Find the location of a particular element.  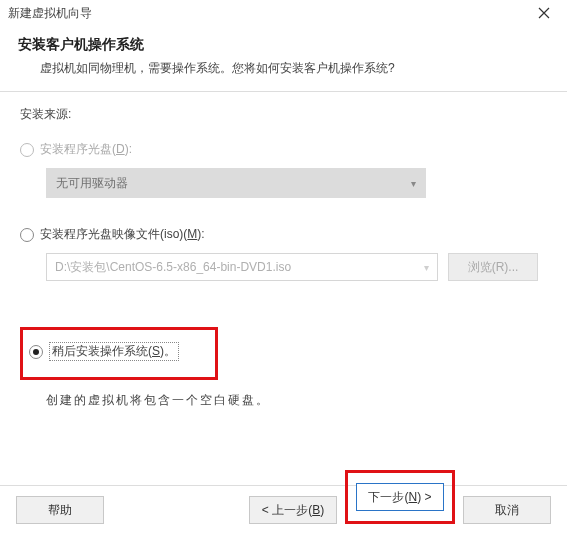

radio-disc is located at coordinates (27, 150).